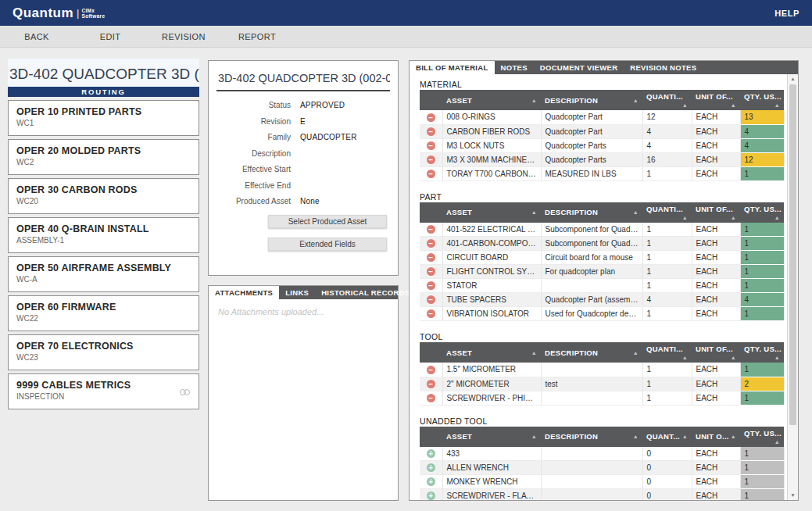 The height and width of the screenshot is (511, 812). What do you see at coordinates (327, 222) in the screenshot?
I see `select-produced-asset-button: Select Produced Asset` at bounding box center [327, 222].